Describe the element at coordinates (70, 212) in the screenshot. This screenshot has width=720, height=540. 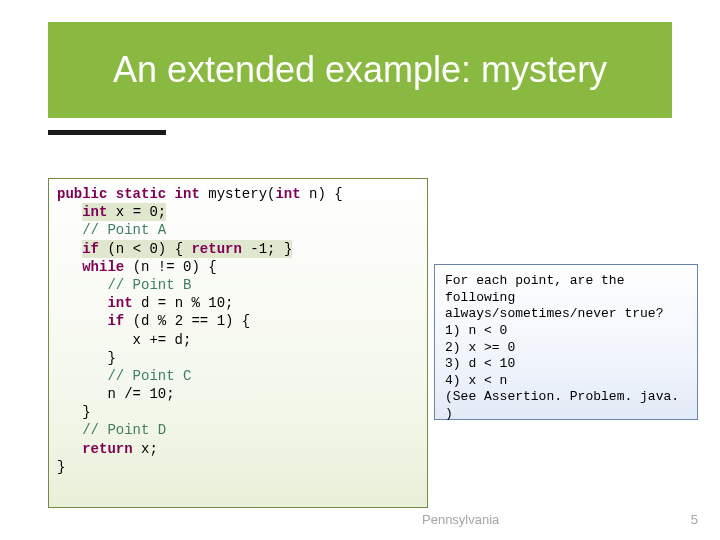
I see `l2-pre` at that location.